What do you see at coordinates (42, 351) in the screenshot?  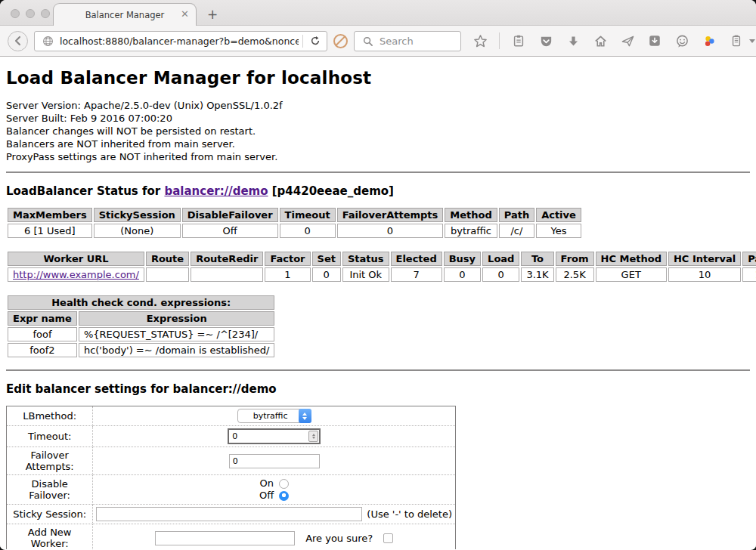 I see `cell-expr-name: foof2` at bounding box center [42, 351].